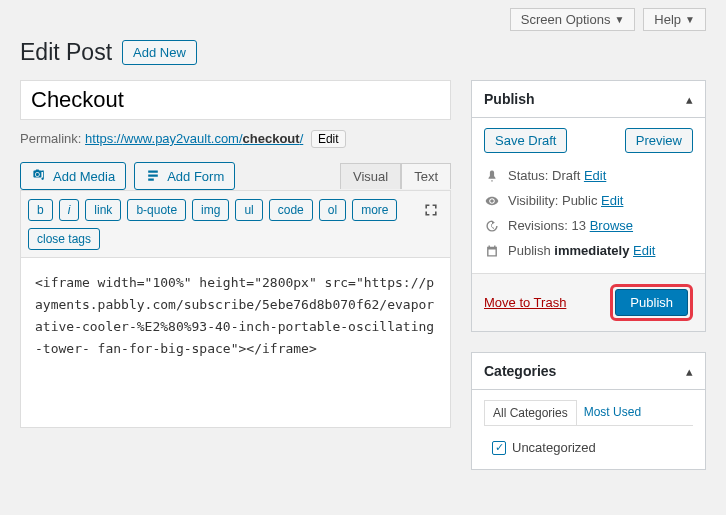 The height and width of the screenshot is (515, 726). What do you see at coordinates (236, 139) in the screenshot?
I see `permalink: Permalink: https://www.pay2vault.com/che…` at bounding box center [236, 139].